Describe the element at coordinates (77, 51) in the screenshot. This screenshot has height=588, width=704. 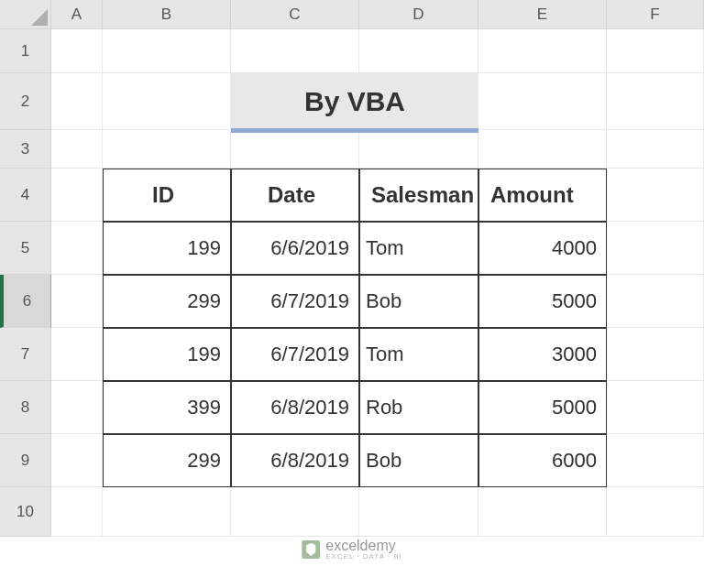
I see `cell-a1` at that location.